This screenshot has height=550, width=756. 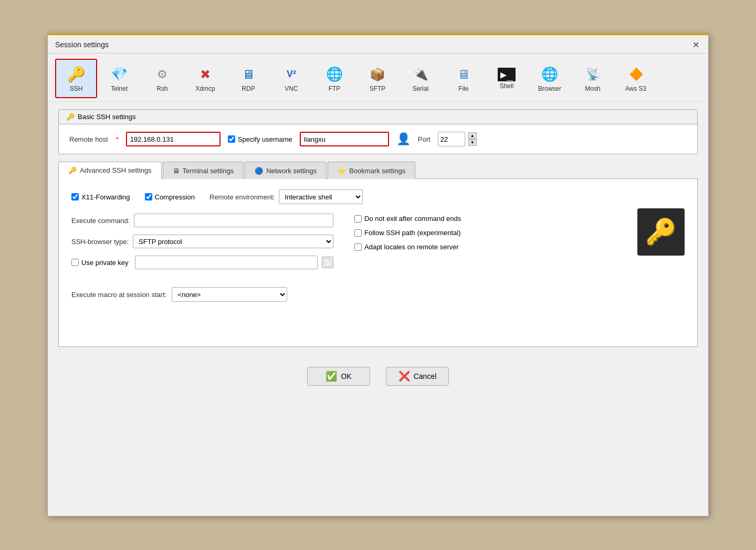 What do you see at coordinates (378, 117) in the screenshot?
I see `basic-ssh-title: 🔑 Basic SSH settings` at bounding box center [378, 117].